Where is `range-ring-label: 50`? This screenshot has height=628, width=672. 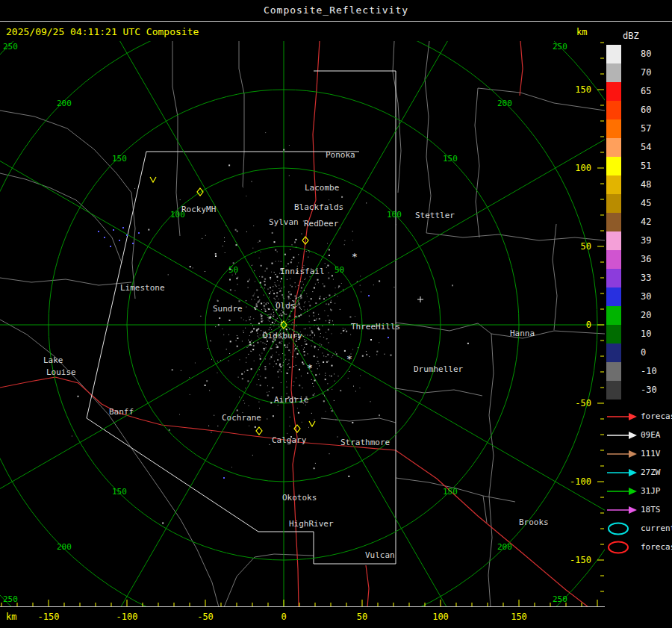
range-ring-label: 50 is located at coordinates (339, 270).